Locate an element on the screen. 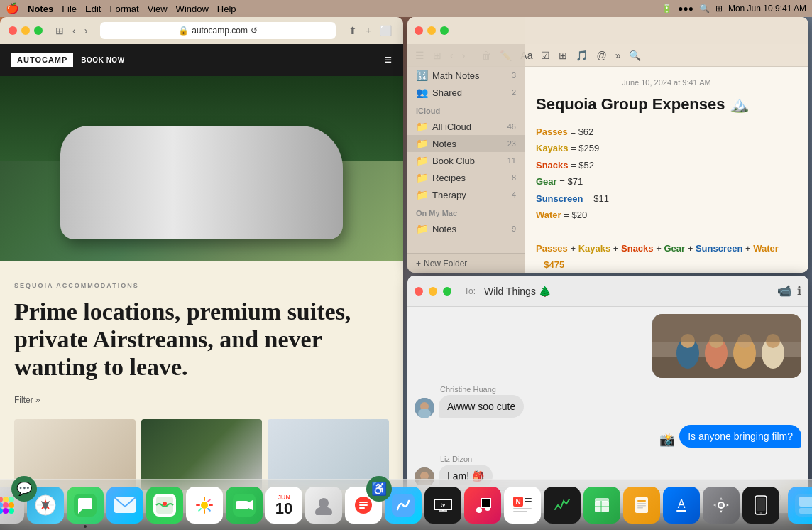 This screenshot has width=812, height=530. notes-folder-icloud: 📁 Notes 23 is located at coordinates (466, 144).